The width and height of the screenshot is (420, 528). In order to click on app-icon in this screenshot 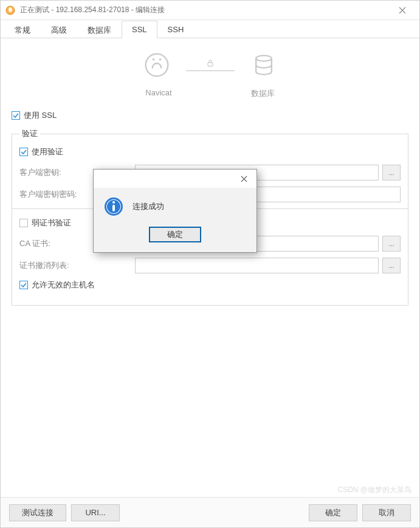, I will do `click(10, 10)`.